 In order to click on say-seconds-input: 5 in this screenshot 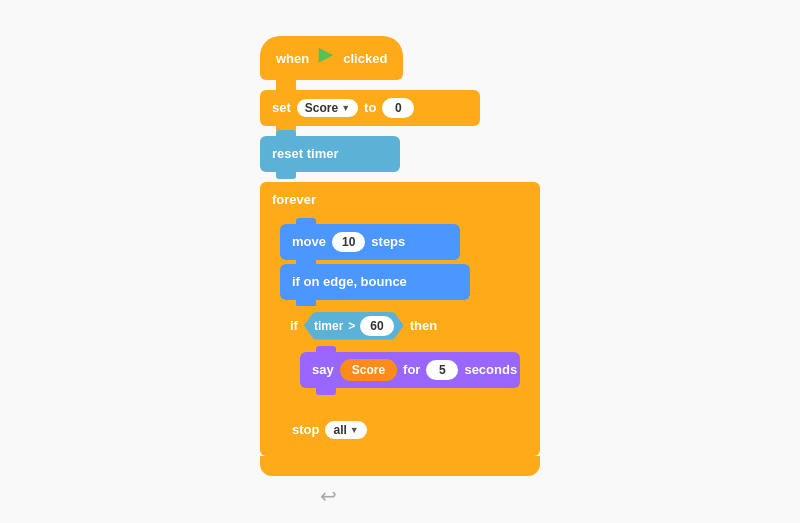, I will do `click(442, 370)`.